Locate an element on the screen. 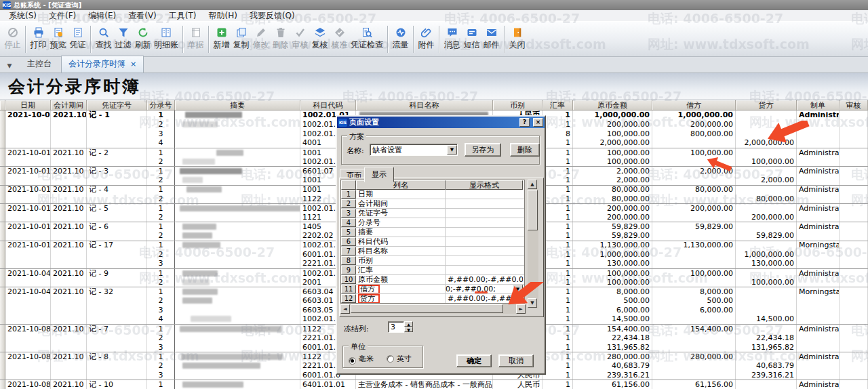 The image size is (868, 389). dialog-close-button: × is located at coordinates (538, 122).